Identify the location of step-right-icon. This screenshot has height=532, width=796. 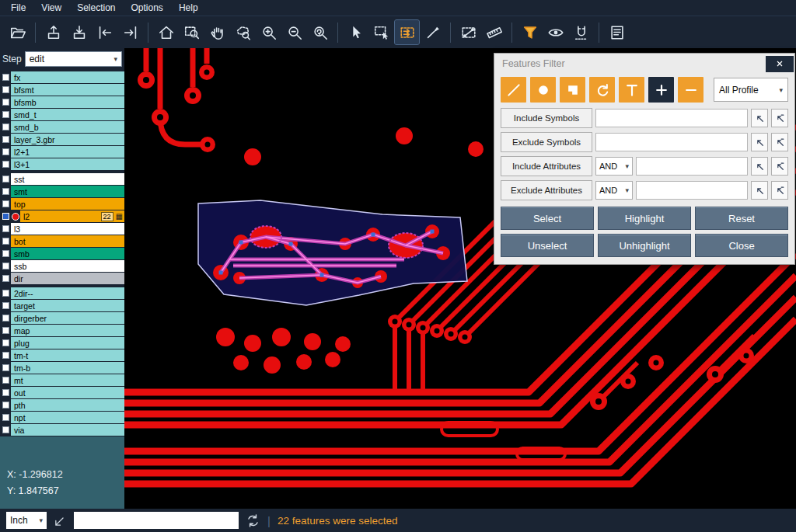
(131, 33).